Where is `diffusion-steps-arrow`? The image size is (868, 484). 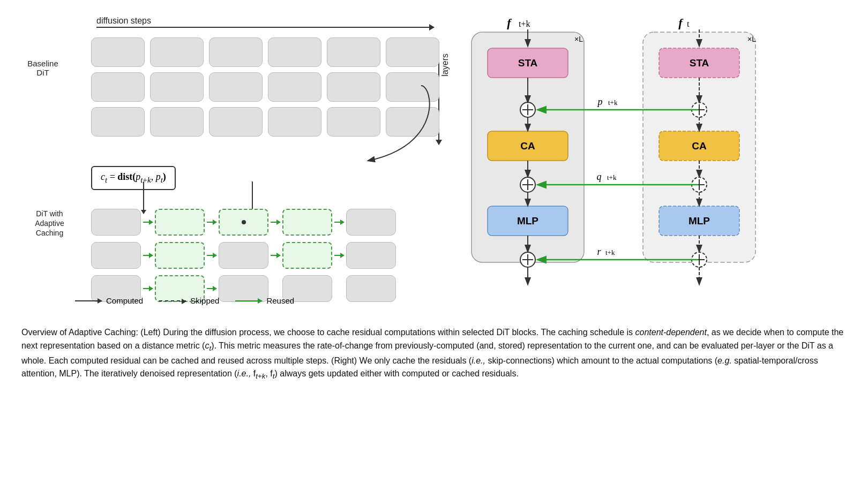
diffusion-steps-arrow is located at coordinates (265, 27).